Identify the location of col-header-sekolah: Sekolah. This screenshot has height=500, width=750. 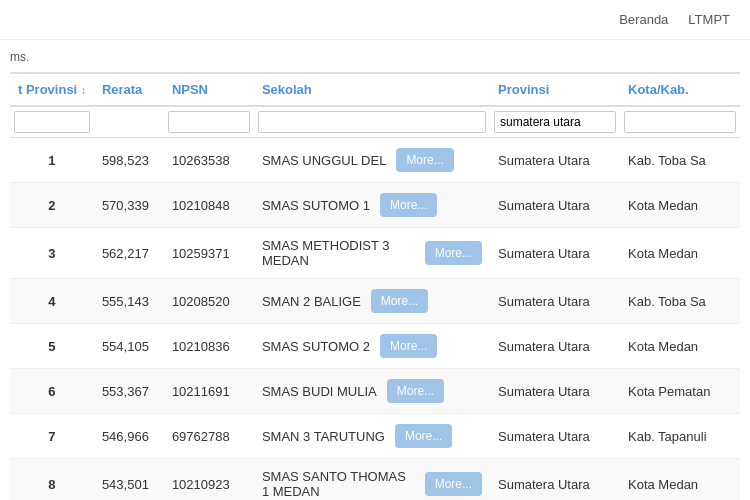
(372, 90).